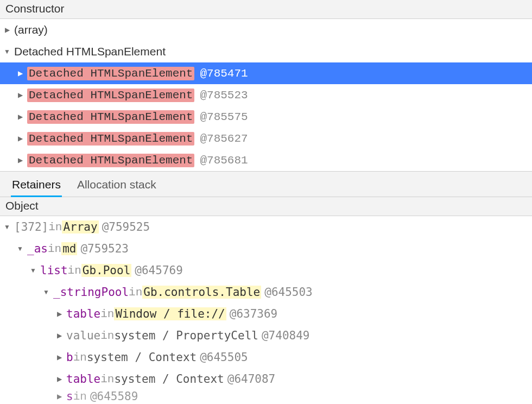  What do you see at coordinates (266, 270) in the screenshot?
I see `retainer-row: ▼list in Gb.Pool@645769` at bounding box center [266, 270].